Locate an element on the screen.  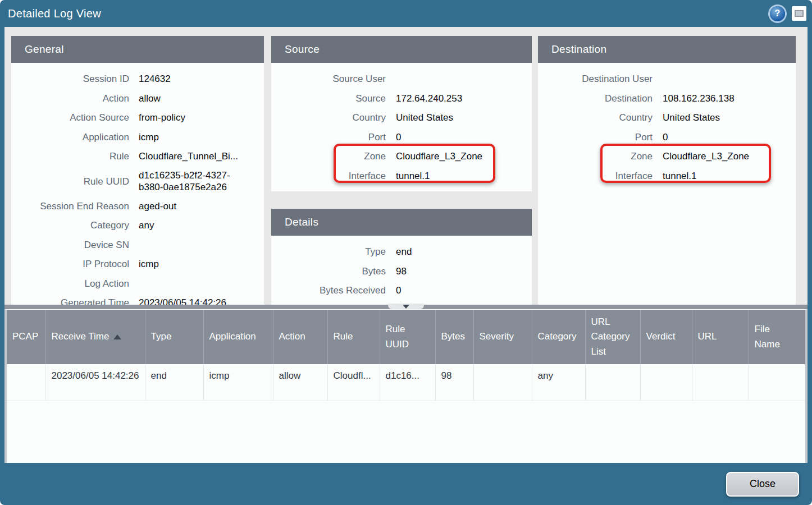
general-row-action-source: Action Source from-policy is located at coordinates (138, 118).